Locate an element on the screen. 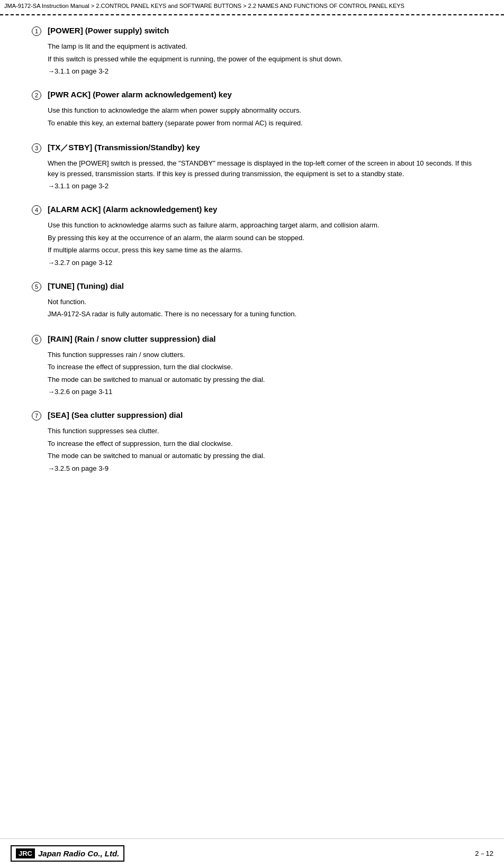 The height and width of the screenshot is (868, 504). section-7: 7[SEA] (Sea clutter suppression) dialThi… is located at coordinates (252, 441).